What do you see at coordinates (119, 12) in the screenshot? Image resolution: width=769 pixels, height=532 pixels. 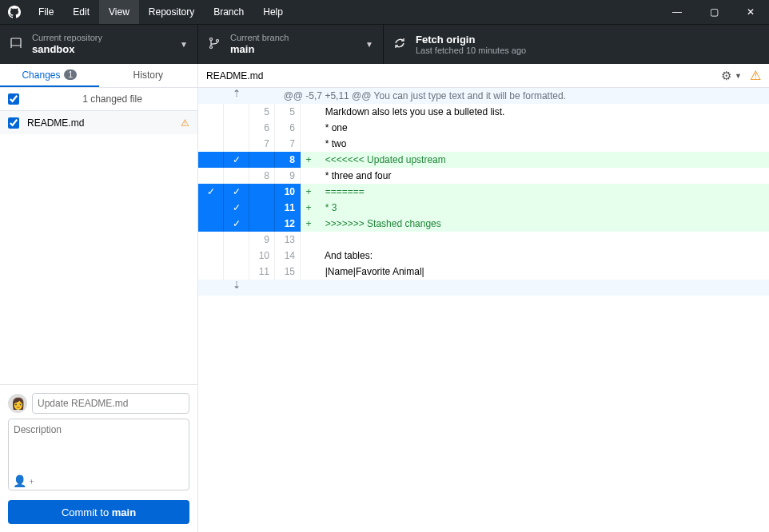 I see `menu-view: View` at bounding box center [119, 12].